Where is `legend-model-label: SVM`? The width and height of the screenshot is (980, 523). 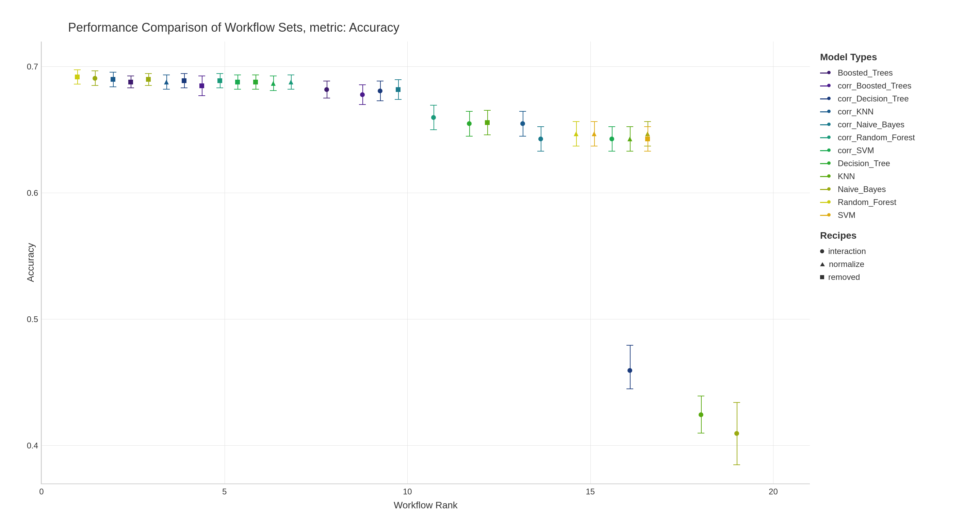 legend-model-label: SVM is located at coordinates (847, 215).